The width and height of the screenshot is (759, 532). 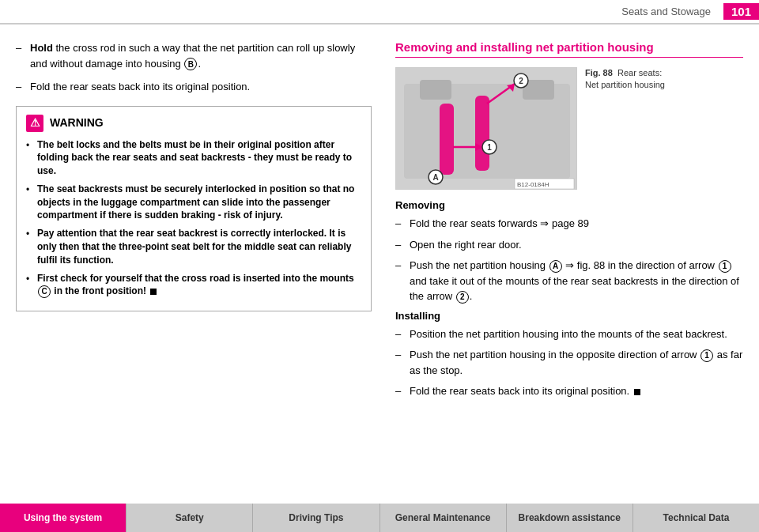 What do you see at coordinates (380, 13) in the screenshot?
I see `page-header: Seats and Stowage 101` at bounding box center [380, 13].